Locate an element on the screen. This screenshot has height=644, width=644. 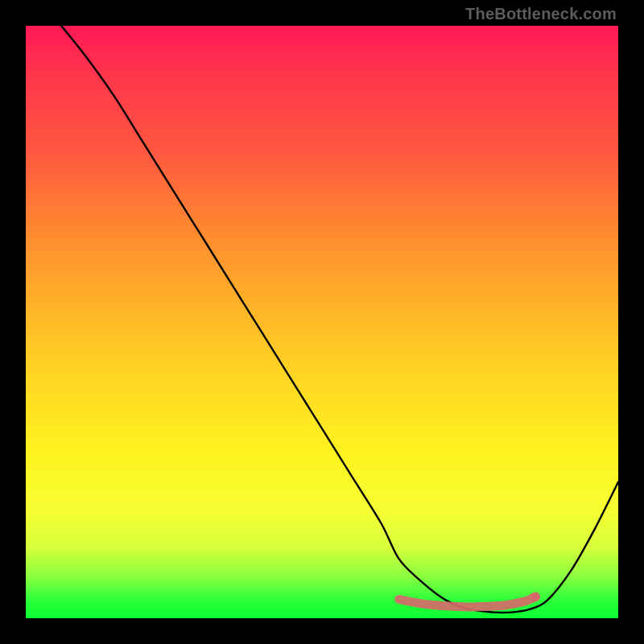
low-zone-markers is located at coordinates (470, 601).